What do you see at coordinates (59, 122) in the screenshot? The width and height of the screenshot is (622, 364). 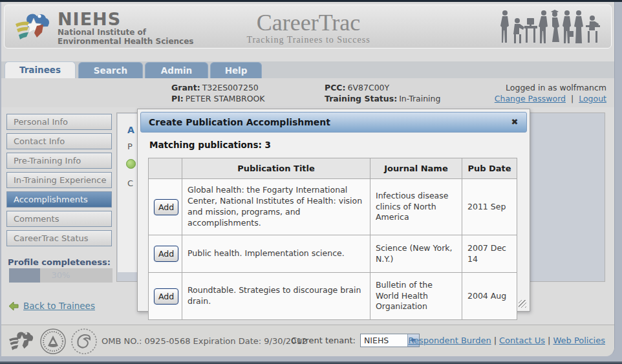 I see `sidebar-item-personal-info: Personal Info` at bounding box center [59, 122].